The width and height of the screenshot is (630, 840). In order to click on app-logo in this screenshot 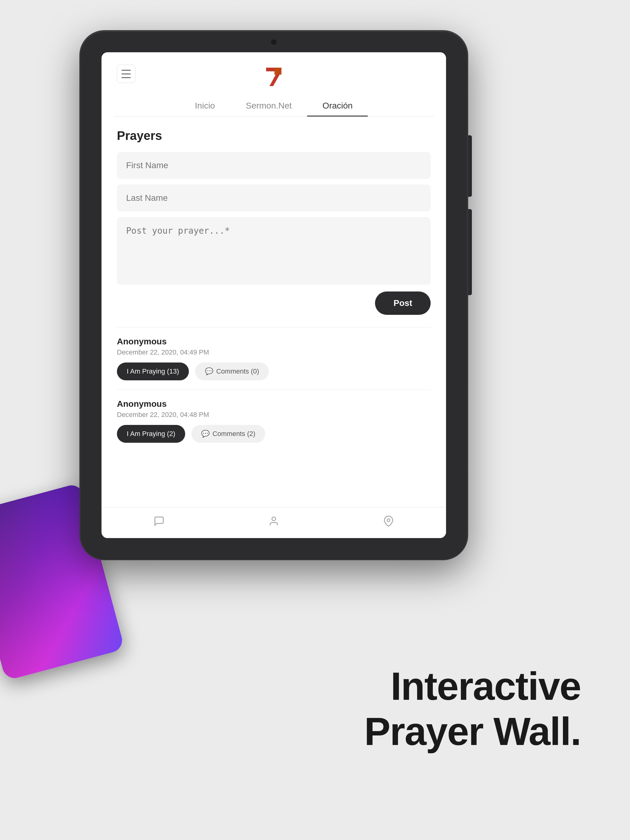, I will do `click(274, 77)`.